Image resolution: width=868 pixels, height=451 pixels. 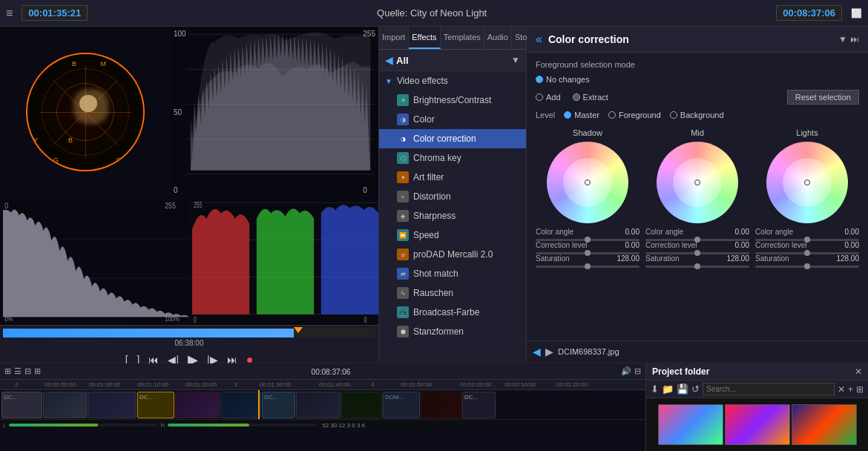 I want to click on effect-stanzformen: ⬟ Stanzformen, so click(x=453, y=332).